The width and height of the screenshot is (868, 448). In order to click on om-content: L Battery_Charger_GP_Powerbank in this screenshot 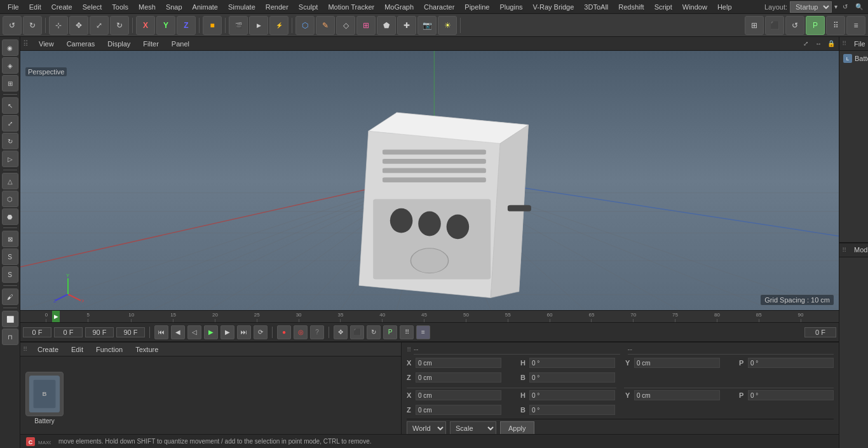, I will do `click(854, 146)`.